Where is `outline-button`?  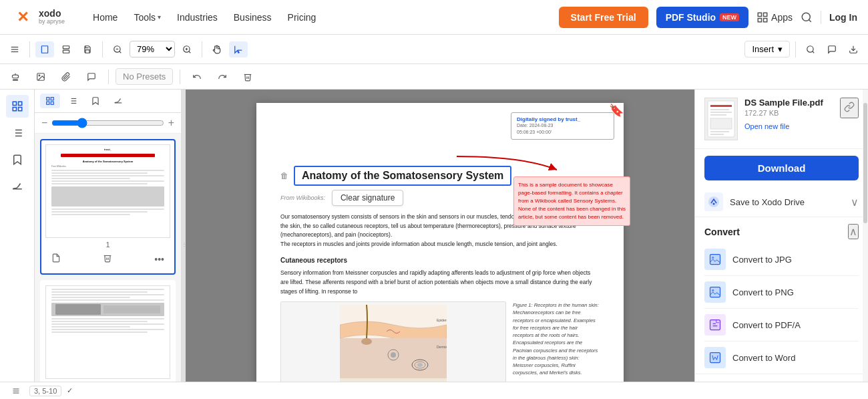
outline-button is located at coordinates (17, 133).